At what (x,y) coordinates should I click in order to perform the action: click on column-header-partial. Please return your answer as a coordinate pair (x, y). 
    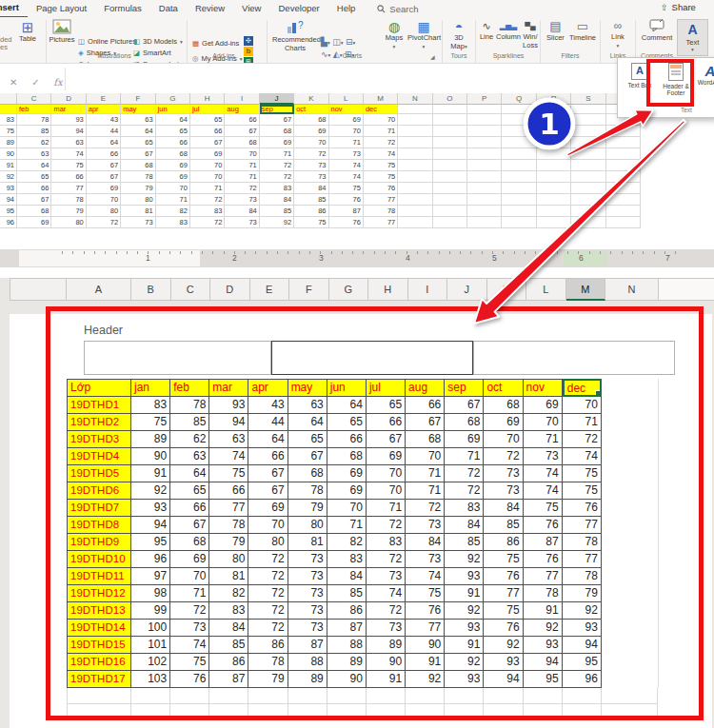
    Looking at the image, I should click on (9, 99).